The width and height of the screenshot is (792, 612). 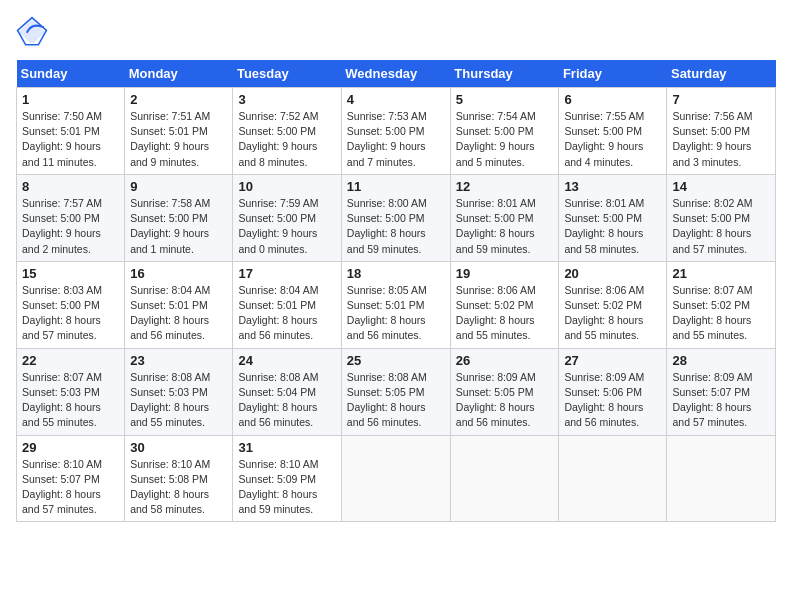 I want to click on day-detail: Sunrise: 7:57 AM Sunset: 5:00 PM Dayligh…, so click(x=70, y=226).